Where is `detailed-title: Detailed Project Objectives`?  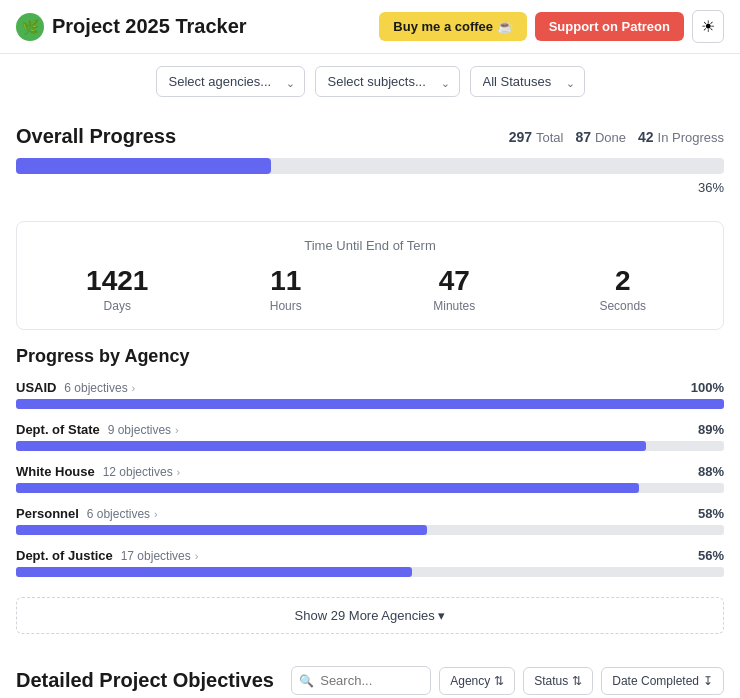
detailed-title: Detailed Project Objectives is located at coordinates (145, 680).